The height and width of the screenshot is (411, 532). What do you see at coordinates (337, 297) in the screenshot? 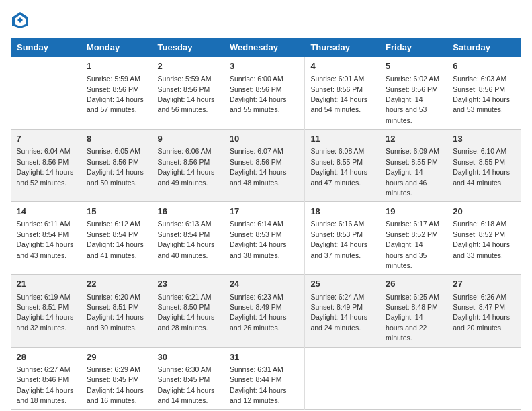
I see `cell-sunrise: Sunrise: 6:24 AM` at bounding box center [337, 297].